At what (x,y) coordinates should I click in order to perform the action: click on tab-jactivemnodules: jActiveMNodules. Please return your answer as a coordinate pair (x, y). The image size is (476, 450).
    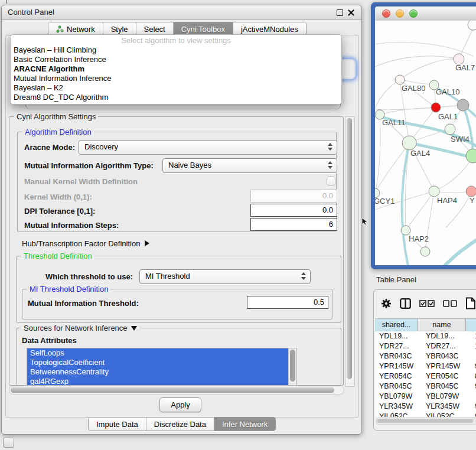
    Looking at the image, I should click on (269, 29).